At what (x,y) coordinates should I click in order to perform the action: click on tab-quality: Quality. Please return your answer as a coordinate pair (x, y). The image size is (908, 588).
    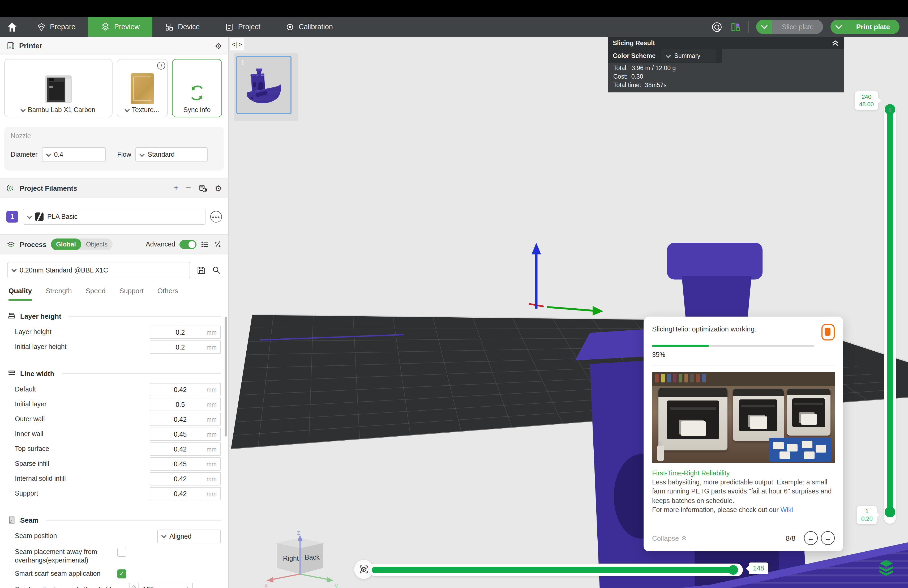
    Looking at the image, I should click on (20, 294).